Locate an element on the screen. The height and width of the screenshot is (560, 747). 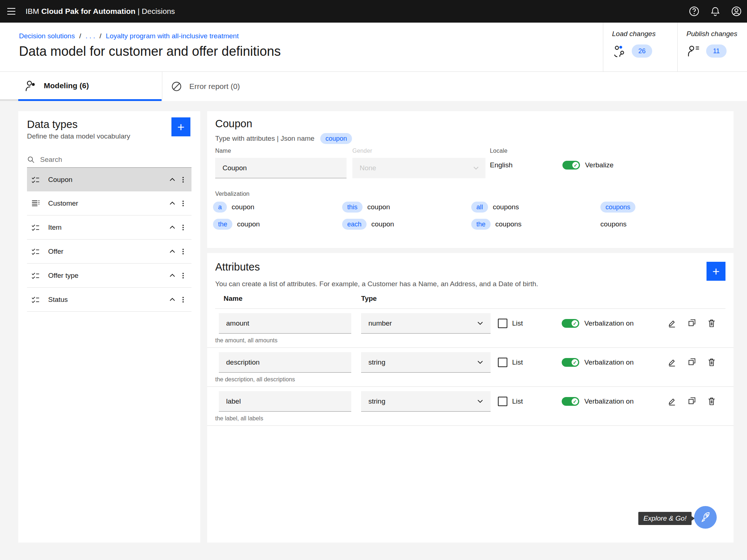
attributes-title: Attributes is located at coordinates (238, 267).